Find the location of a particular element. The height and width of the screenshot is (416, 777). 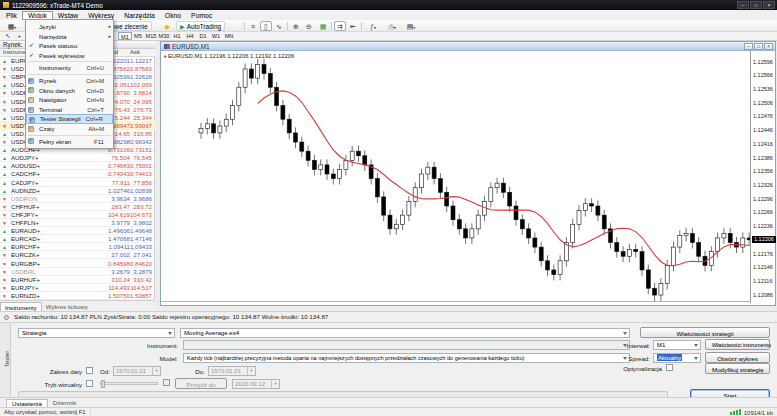

menu-item-pasek-statusu: ✓Pasek statusu is located at coordinates (70, 46).